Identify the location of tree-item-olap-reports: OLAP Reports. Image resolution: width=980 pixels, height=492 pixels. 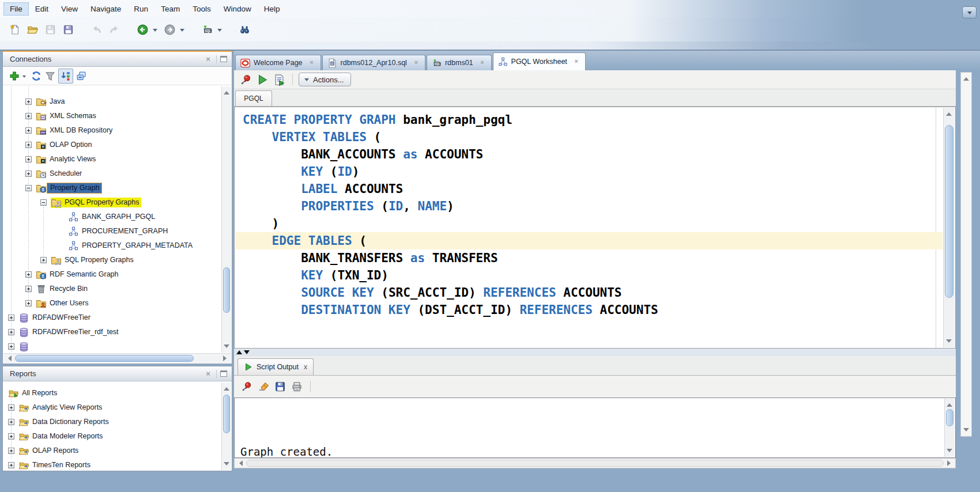
(112, 451).